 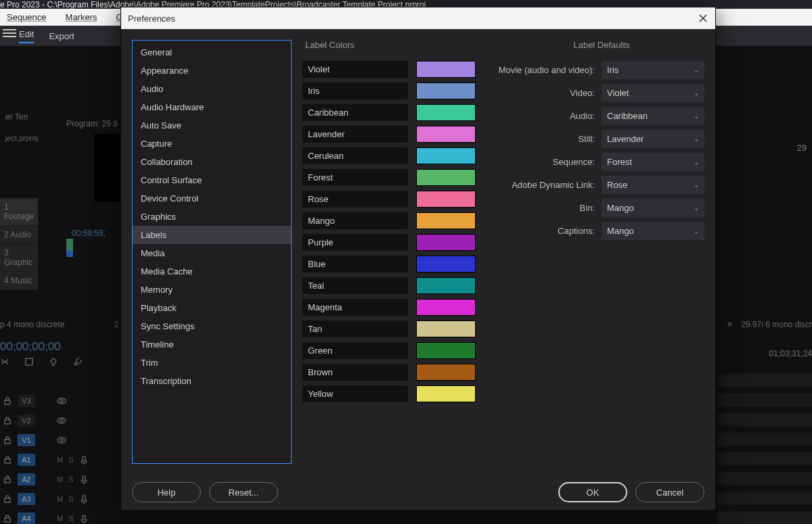 What do you see at coordinates (61, 439) in the screenshot?
I see `track-v1: V1` at bounding box center [61, 439].